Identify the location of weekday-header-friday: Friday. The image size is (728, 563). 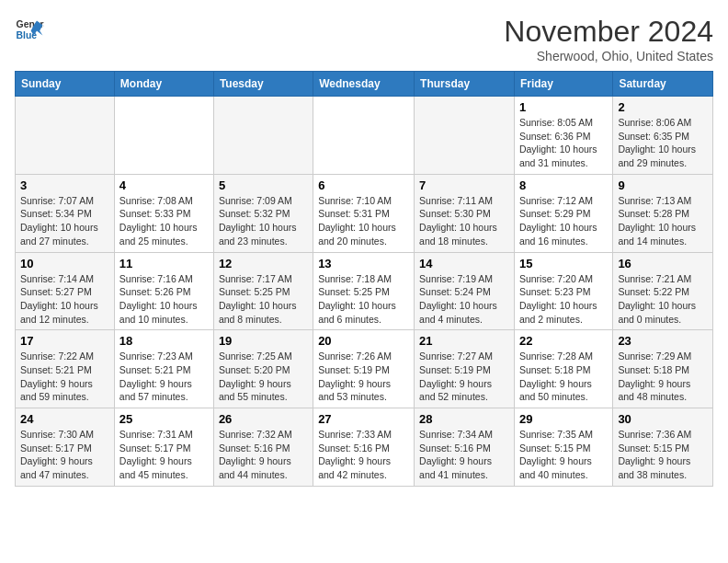
(563, 85).